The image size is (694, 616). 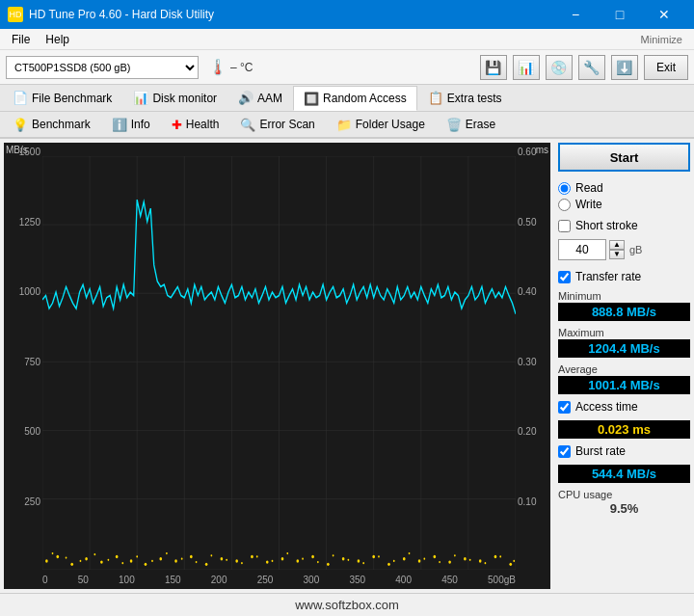 What do you see at coordinates (260, 98) in the screenshot?
I see `tab-aam: 🔊 AAM` at bounding box center [260, 98].